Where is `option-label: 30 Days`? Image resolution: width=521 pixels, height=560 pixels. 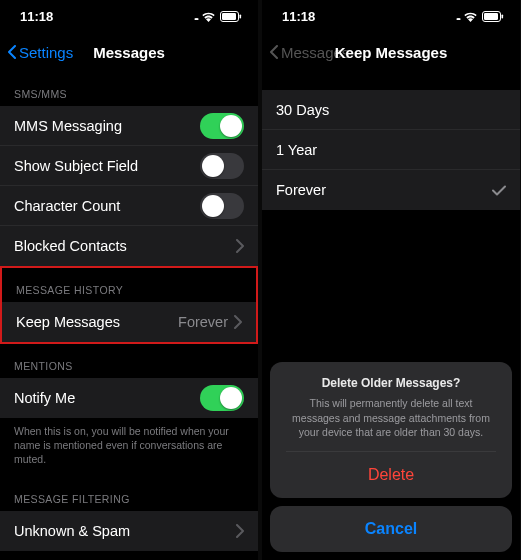
option-label: 30 Days is located at coordinates (391, 110).